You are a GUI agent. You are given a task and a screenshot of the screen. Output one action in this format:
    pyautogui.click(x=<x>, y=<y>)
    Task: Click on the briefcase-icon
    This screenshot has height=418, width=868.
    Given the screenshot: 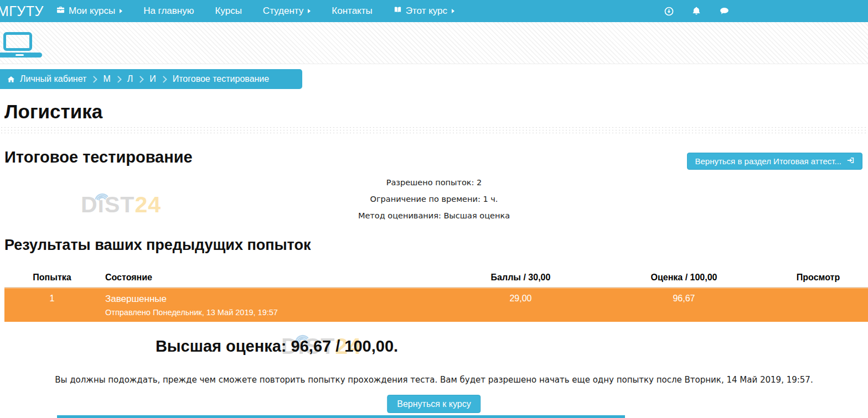 What is the action you would take?
    pyautogui.click(x=61, y=11)
    